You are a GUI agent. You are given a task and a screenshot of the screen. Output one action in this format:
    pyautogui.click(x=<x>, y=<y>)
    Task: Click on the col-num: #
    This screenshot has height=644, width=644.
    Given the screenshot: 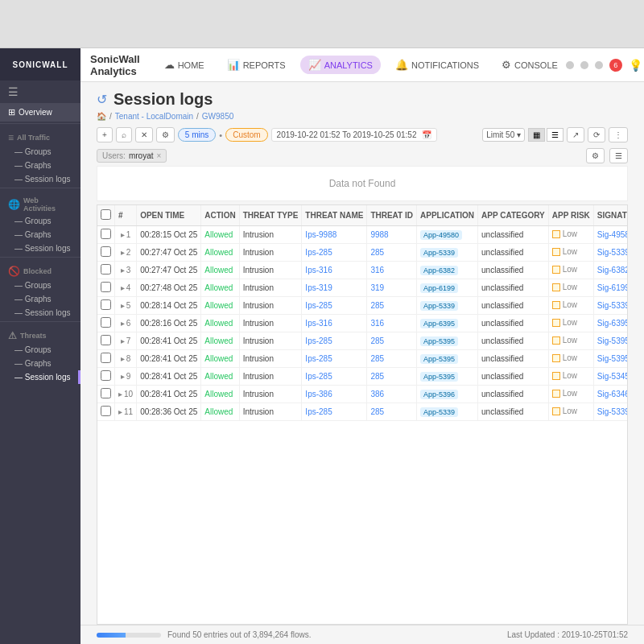 What is the action you would take?
    pyautogui.click(x=126, y=216)
    